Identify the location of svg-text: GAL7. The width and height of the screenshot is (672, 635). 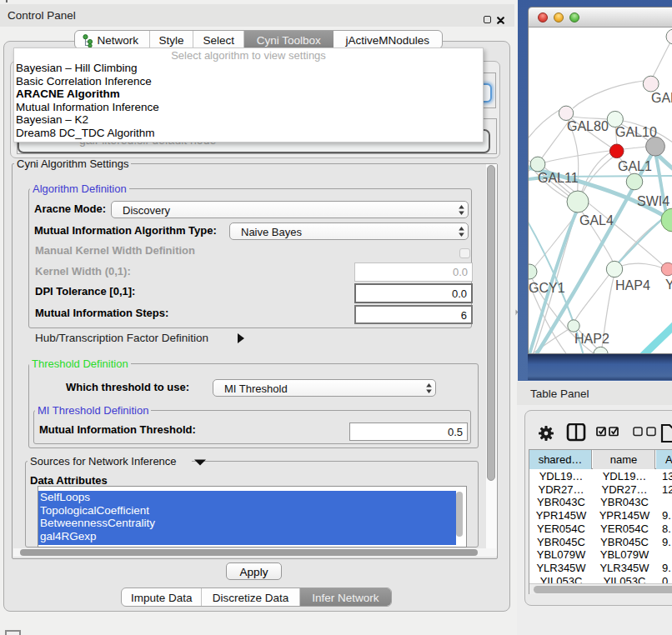
(662, 98).